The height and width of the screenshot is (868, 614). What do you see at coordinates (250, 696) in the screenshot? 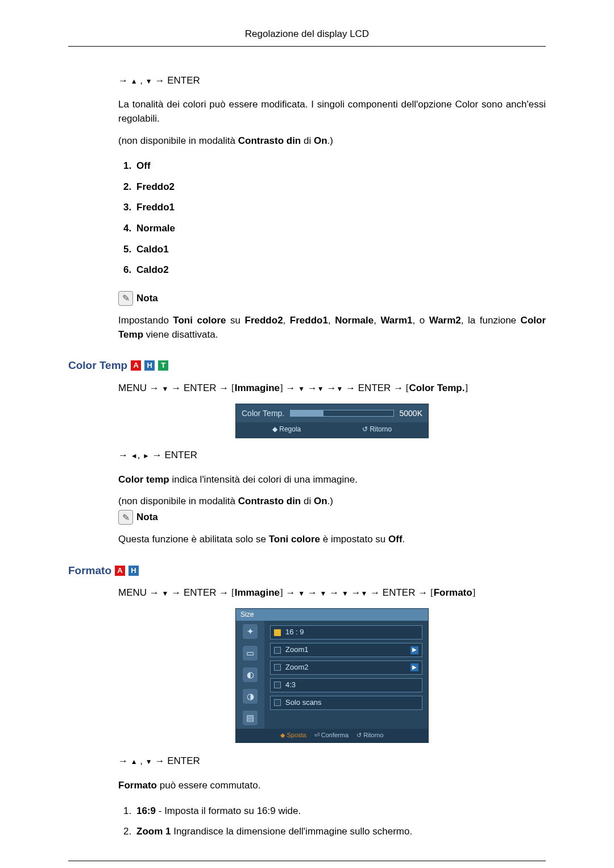
I see `osd-tab-icon: ◑` at bounding box center [250, 696].